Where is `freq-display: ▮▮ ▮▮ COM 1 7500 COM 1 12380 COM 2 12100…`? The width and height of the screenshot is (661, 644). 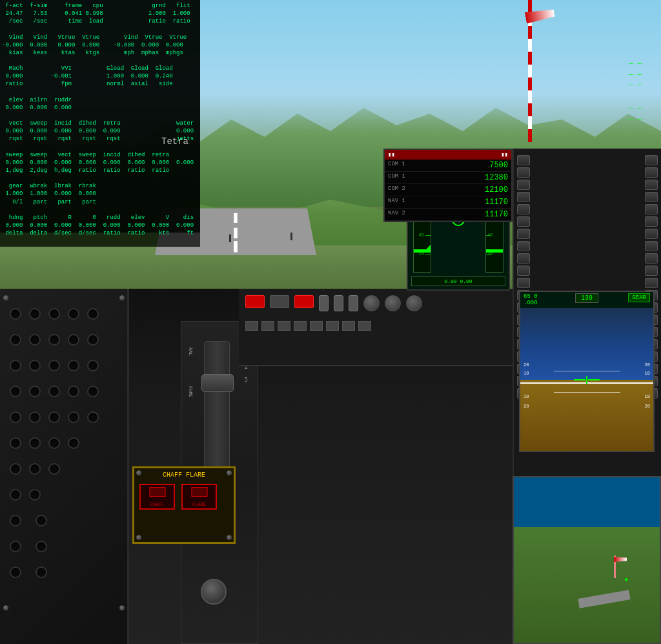
freq-display: ▮▮ ▮▮ COM 1 7500 COM 1 12380 COM 2 12100… is located at coordinates (448, 185).